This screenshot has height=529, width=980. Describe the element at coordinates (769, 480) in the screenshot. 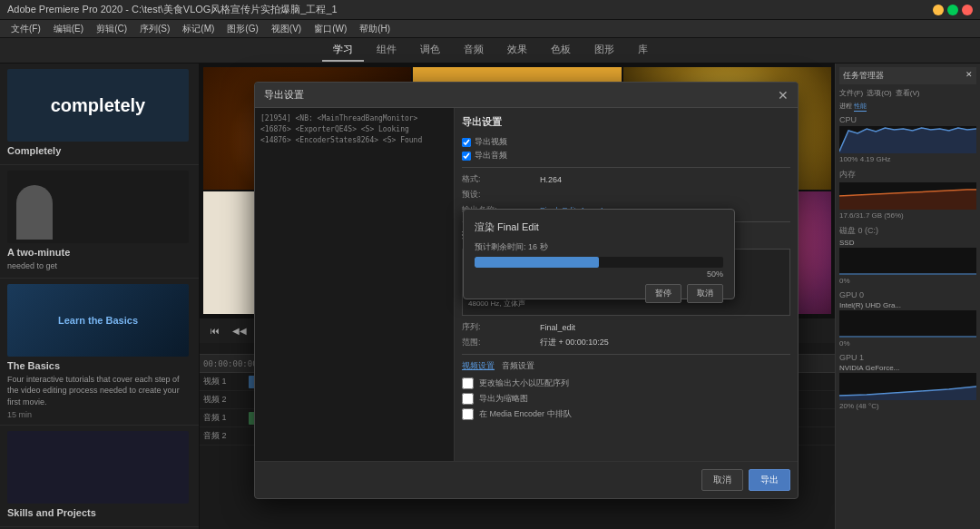

I see `export-export-button: 导出` at that location.